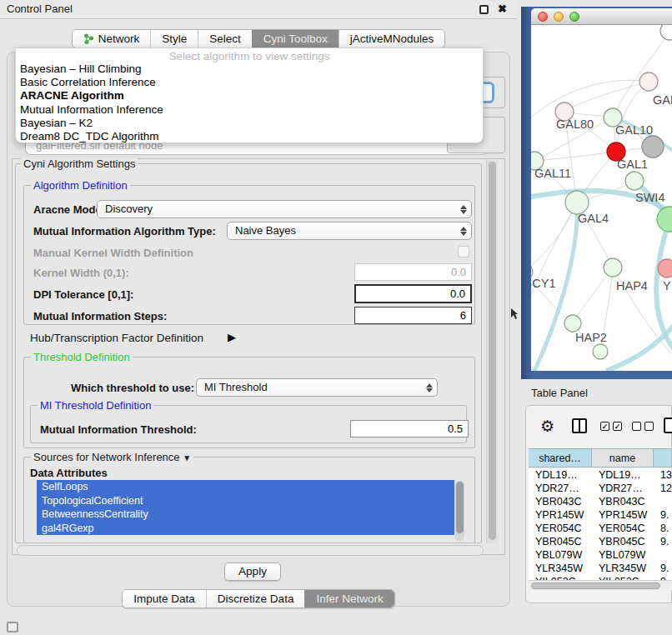 This screenshot has height=635, width=672. Describe the element at coordinates (547, 427) in the screenshot. I see `table-settings-gear-icon: ⚙` at that location.